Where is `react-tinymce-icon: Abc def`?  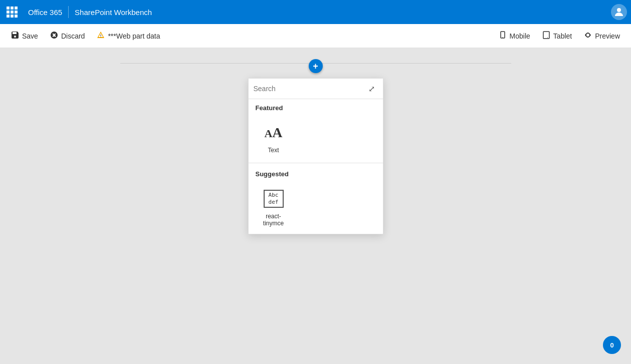
react-tinymce-icon: Abc def is located at coordinates (274, 199).